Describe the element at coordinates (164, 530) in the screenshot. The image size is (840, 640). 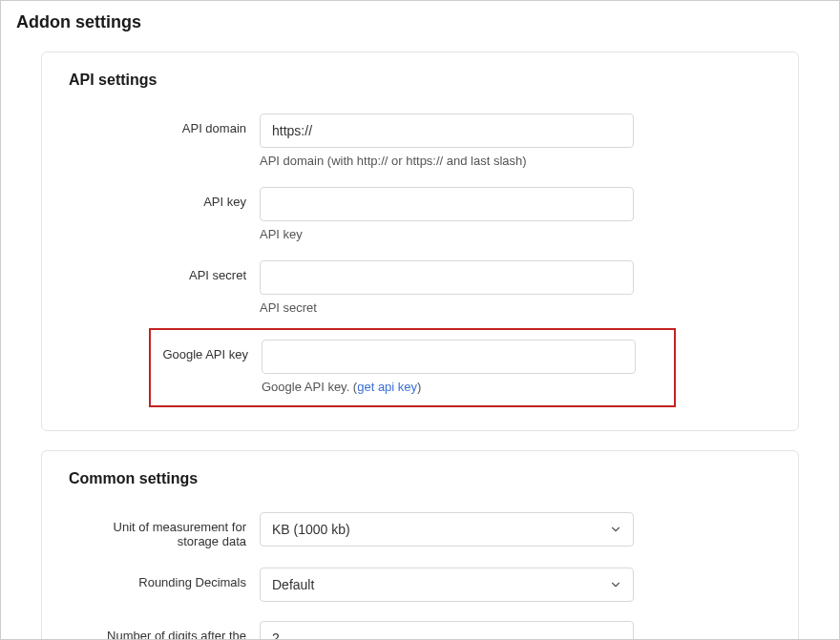
I see `unit-label: Unit of measurement for storage data` at that location.